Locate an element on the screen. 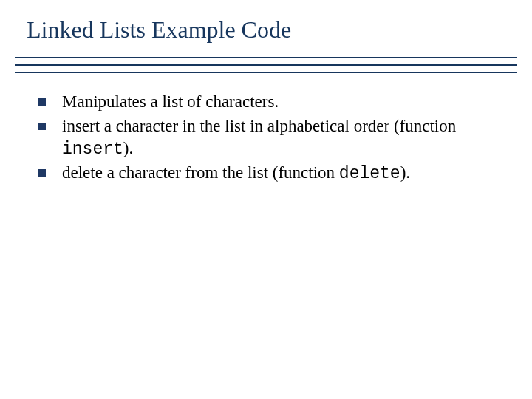  rule-thin-bottom is located at coordinates (266, 72).